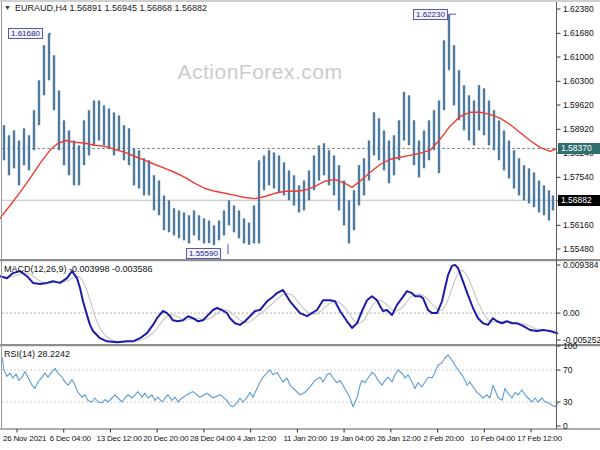  Describe the element at coordinates (352, 438) in the screenshot. I see `time-axis-label: 19 Jan 04:00` at that location.